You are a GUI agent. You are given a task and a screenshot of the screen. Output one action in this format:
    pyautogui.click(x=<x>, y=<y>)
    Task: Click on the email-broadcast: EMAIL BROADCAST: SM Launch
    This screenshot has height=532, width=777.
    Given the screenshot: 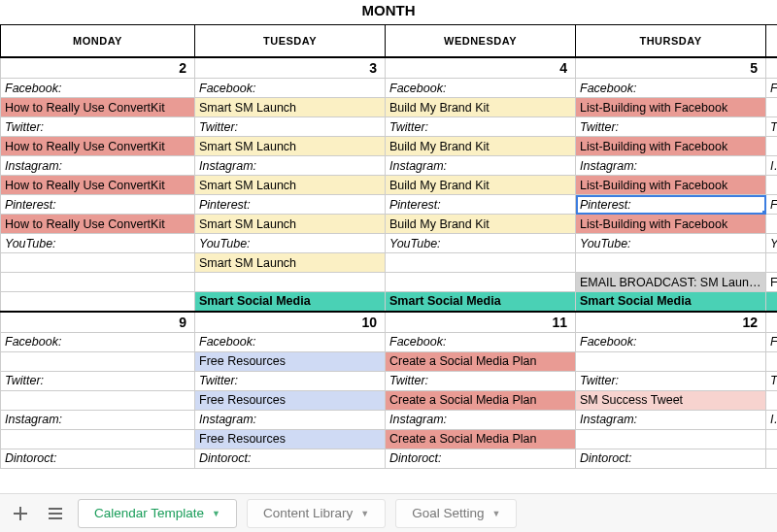 What is the action you would take?
    pyautogui.click(x=671, y=283)
    